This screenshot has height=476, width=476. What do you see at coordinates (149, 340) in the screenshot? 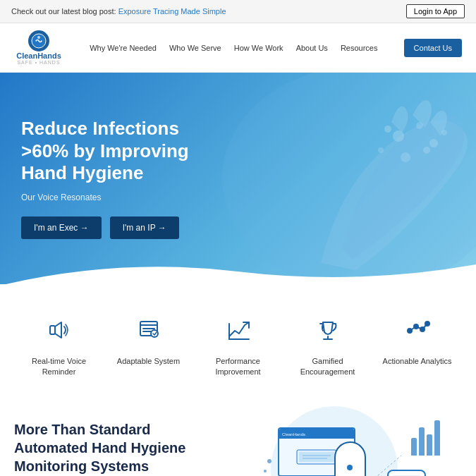
I see `feature-adaptable: Adaptable System` at bounding box center [149, 340].